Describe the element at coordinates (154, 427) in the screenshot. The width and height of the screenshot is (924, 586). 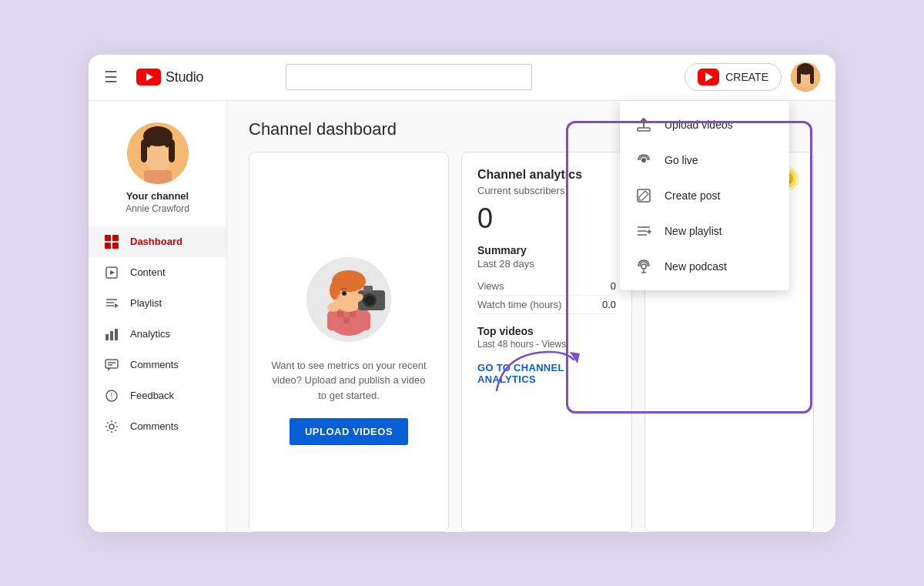
I see `settings-label: Comments` at that location.